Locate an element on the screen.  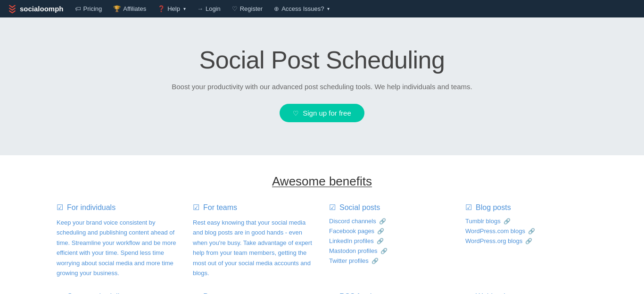
tumblr-link-icon: 🔗 is located at coordinates (507, 221).